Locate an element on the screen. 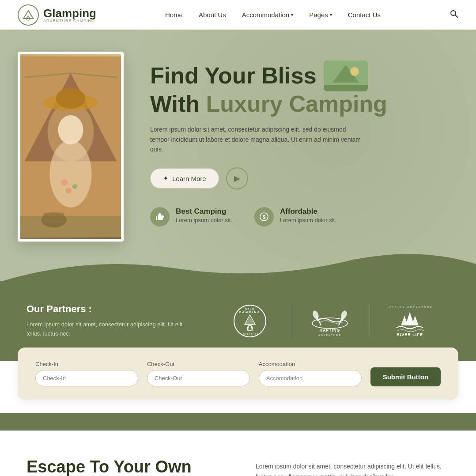 The image size is (476, 476). checkin-field: Check-In is located at coordinates (87, 374).